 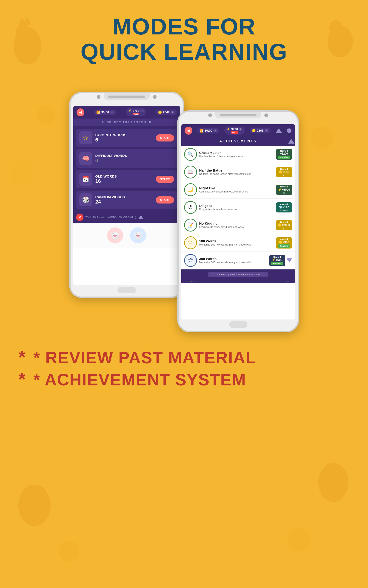 I want to click on badge-diligent: ⏱, so click(x=190, y=207).